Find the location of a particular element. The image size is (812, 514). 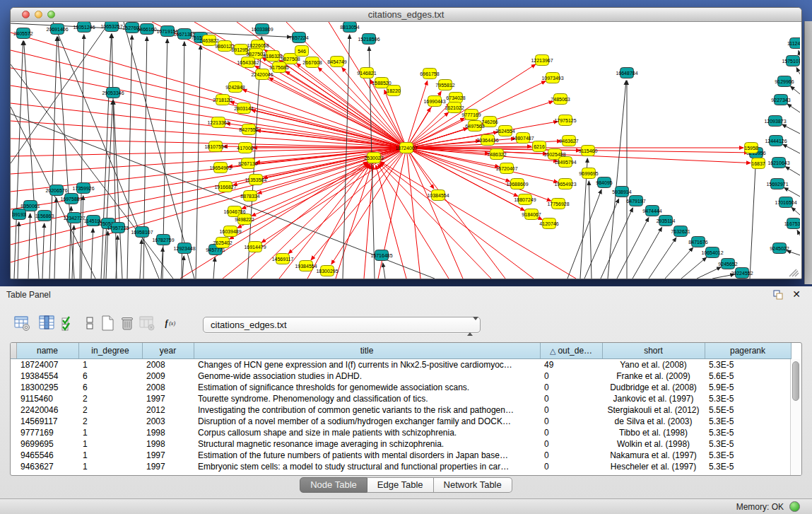

col-header-short: short is located at coordinates (653, 351).